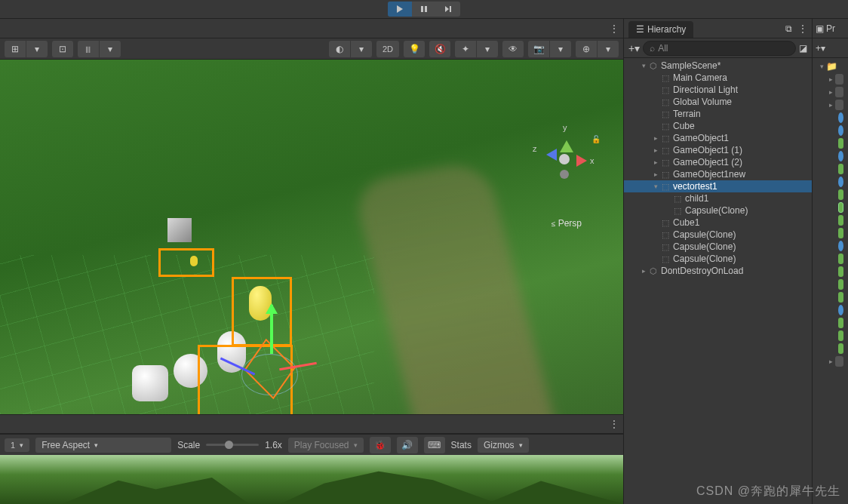  Describe the element at coordinates (718, 102) in the screenshot. I see `tree-item: Global Volume` at that location.